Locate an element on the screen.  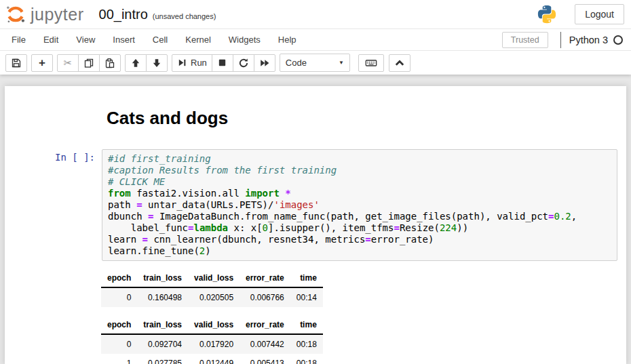
plus-icon: + is located at coordinates (42, 62).